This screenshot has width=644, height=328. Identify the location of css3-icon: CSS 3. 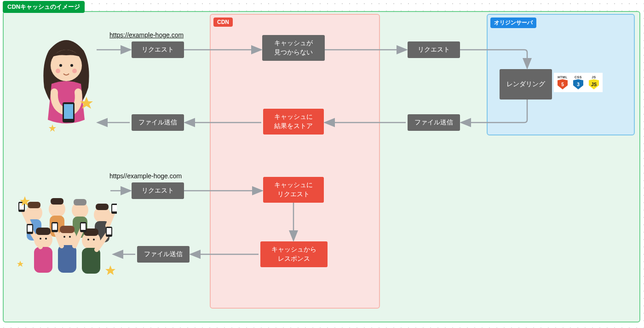
(578, 82).